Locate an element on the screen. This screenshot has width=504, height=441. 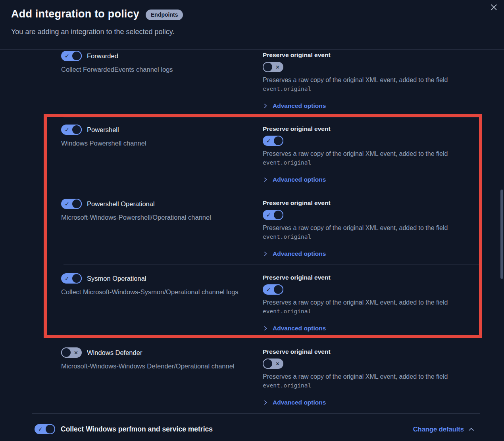
page-title: Add integration to policy is located at coordinates (75, 14).